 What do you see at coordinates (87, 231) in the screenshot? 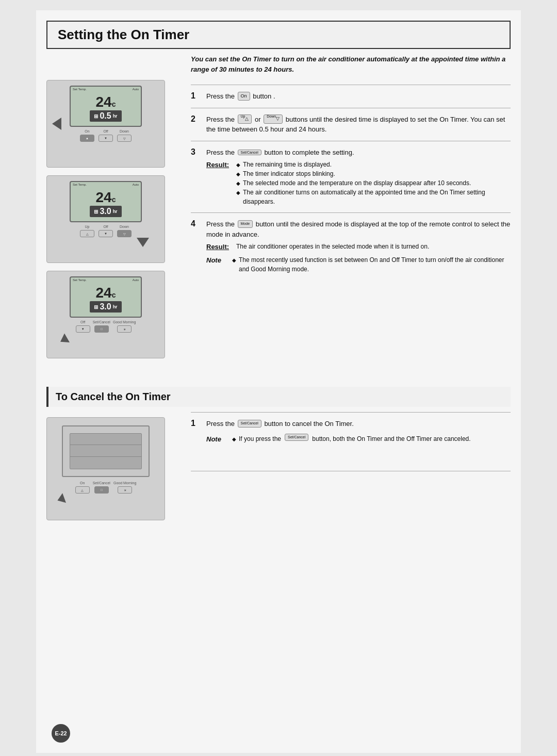
I see `btn-group-up-2: Up △` at bounding box center [87, 231].